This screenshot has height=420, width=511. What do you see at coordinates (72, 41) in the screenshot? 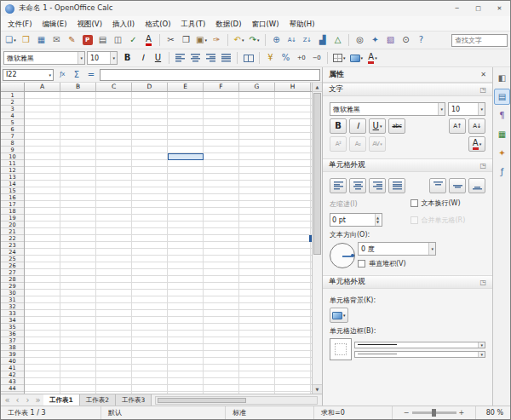
I see `edit-file-button: ✎` at bounding box center [72, 41].